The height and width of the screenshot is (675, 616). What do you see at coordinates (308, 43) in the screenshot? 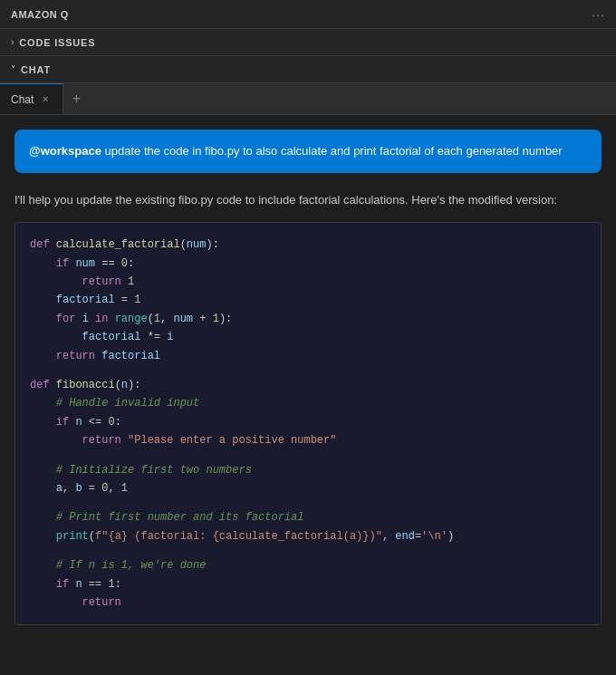
I see `code-issues-section: › CODE ISSUES` at bounding box center [308, 43].